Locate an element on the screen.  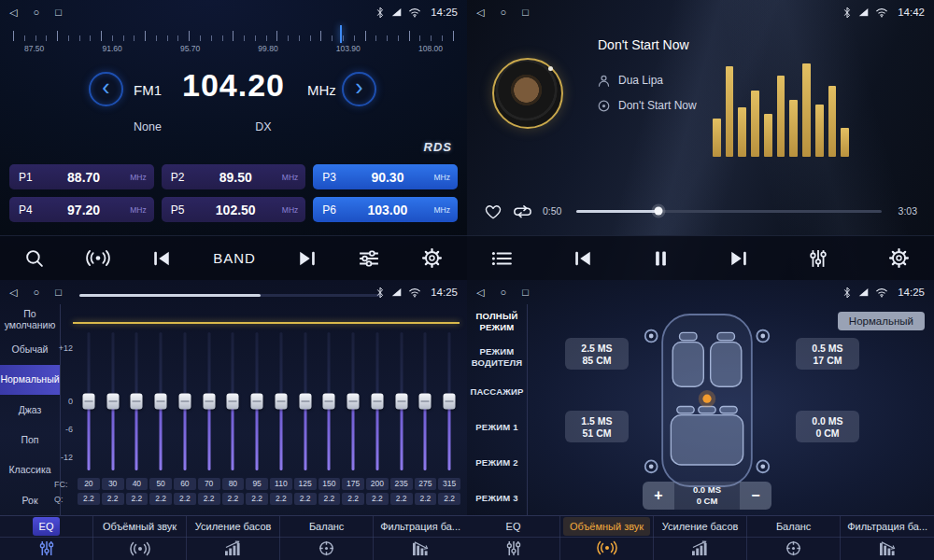
progress-knob is located at coordinates (659, 211).